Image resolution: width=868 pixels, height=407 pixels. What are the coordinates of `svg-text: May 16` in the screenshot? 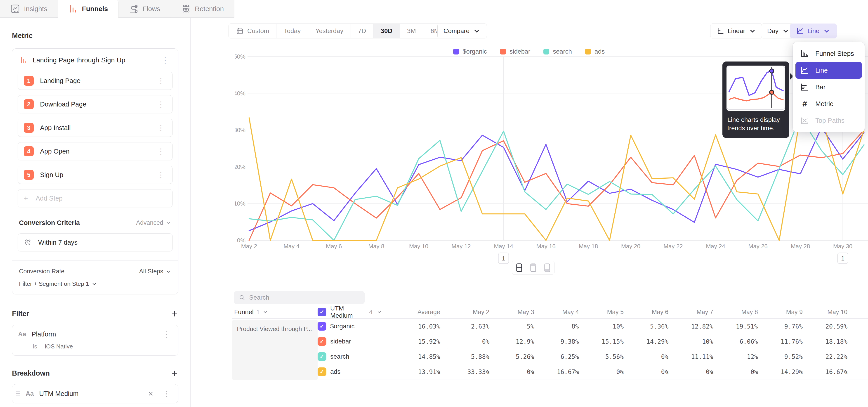 It's located at (546, 246).